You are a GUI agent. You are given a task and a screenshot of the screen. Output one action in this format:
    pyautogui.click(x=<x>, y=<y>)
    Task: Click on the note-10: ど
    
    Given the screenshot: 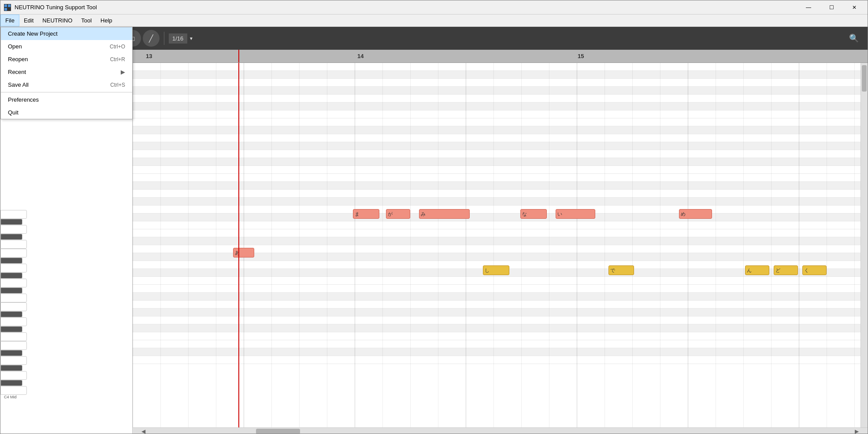 What is the action you would take?
    pyautogui.click(x=786, y=270)
    